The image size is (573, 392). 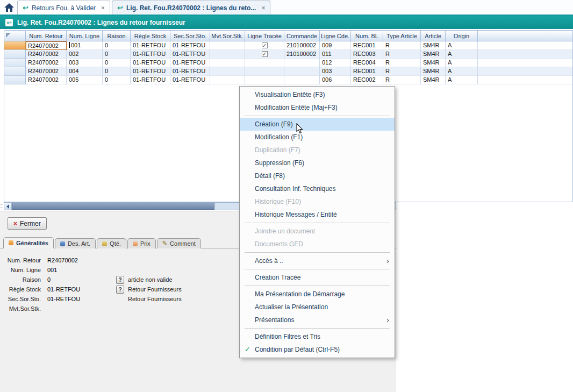 What do you see at coordinates (402, 36) in the screenshot?
I see `column-header: Type Article` at bounding box center [402, 36].